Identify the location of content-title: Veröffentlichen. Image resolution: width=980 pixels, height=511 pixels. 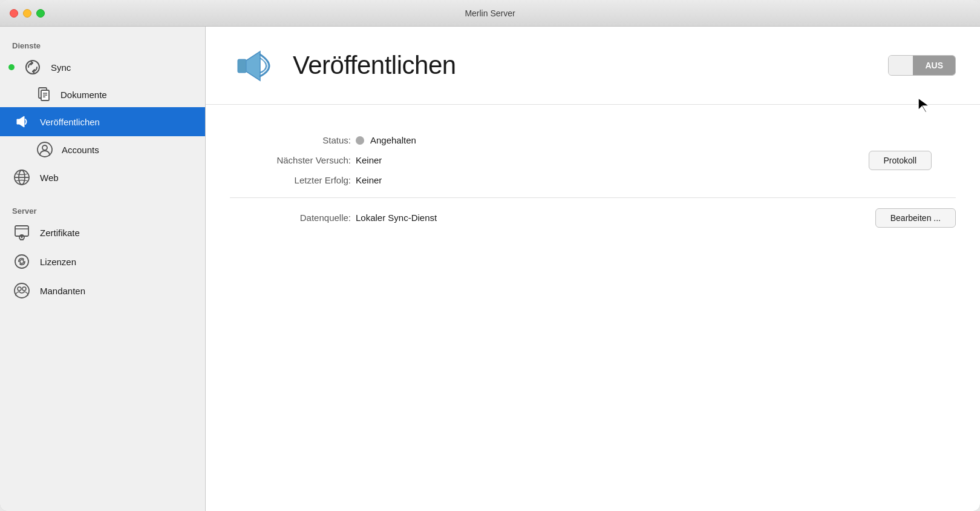
(374, 65).